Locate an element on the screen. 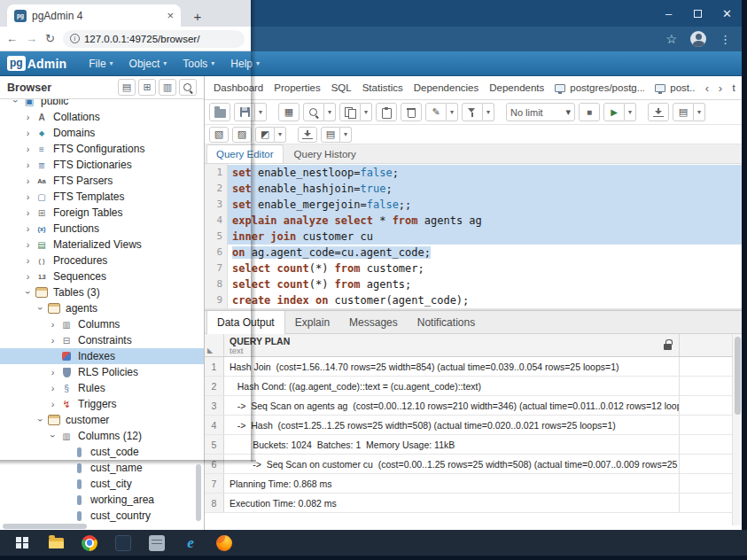 This screenshot has height=560, width=747. address-bar: i 127.0.0.1:49725/browser/ is located at coordinates (154, 39).